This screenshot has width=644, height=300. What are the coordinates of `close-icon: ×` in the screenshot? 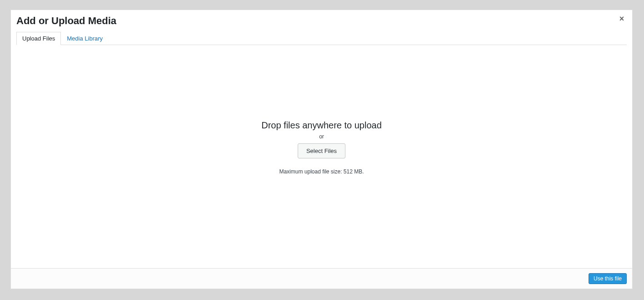 It's located at (622, 19).